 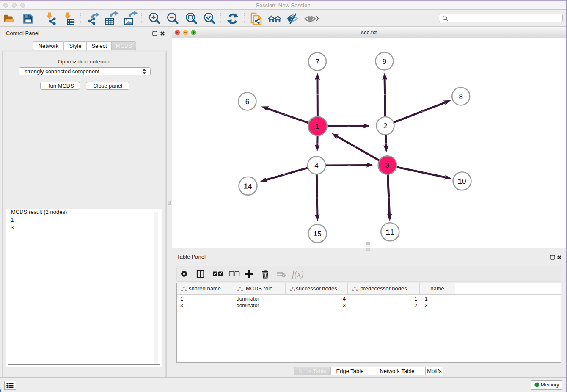 I want to click on svg-text: 0, so click(x=464, y=181).